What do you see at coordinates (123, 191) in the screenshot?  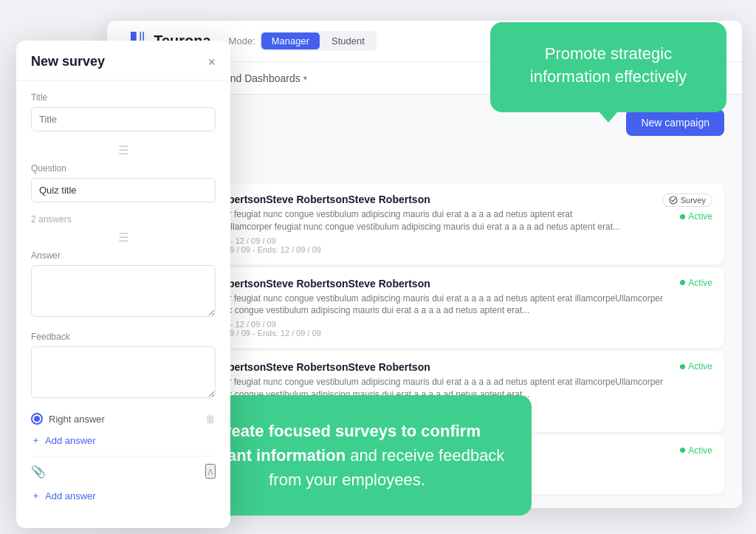 I see `question-input` at bounding box center [123, 191].